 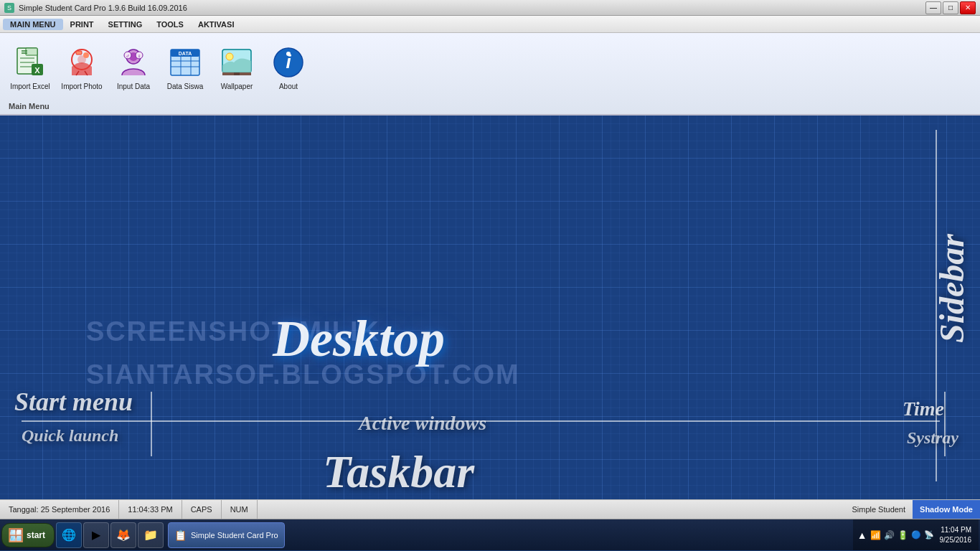 What do you see at coordinates (82, 62) in the screenshot?
I see `import-photo-icon` at bounding box center [82, 62].